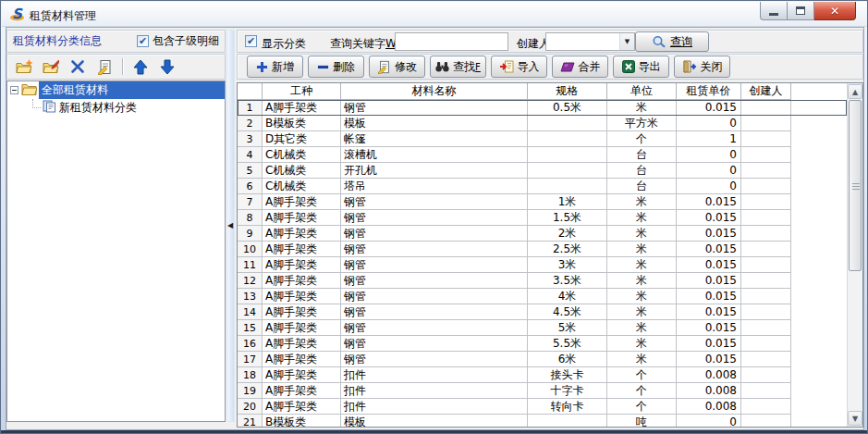 This screenshot has height=434, width=868. I want to click on row-number-cell: 3, so click(250, 139).